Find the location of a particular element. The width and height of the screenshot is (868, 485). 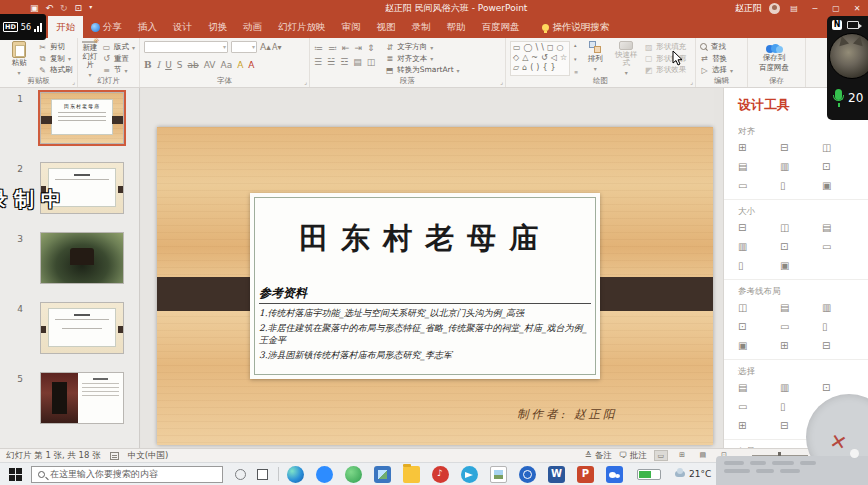

shape-icon: ) is located at coordinates (538, 68).